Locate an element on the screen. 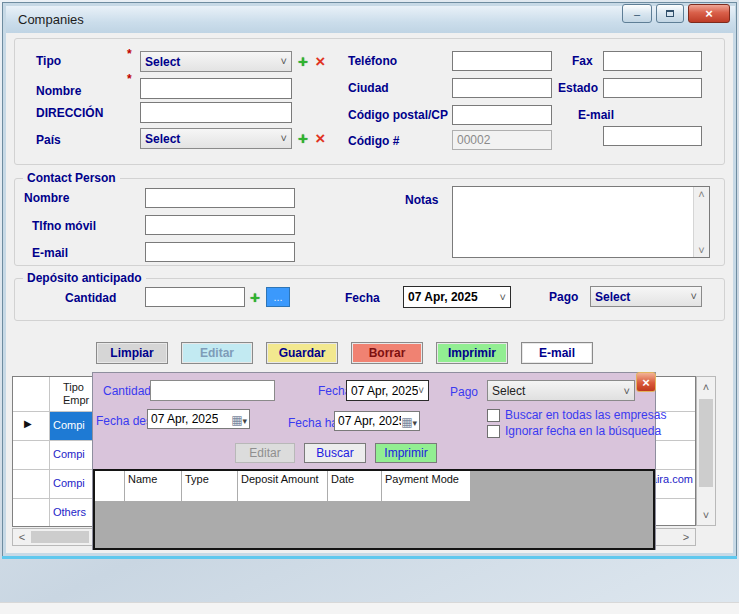 This screenshot has width=739, height=614. contact-group-title: Contact Person is located at coordinates (72, 178).